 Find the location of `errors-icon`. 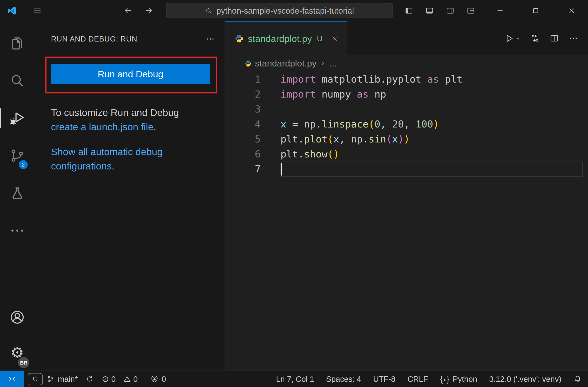

errors-icon is located at coordinates (105, 379).